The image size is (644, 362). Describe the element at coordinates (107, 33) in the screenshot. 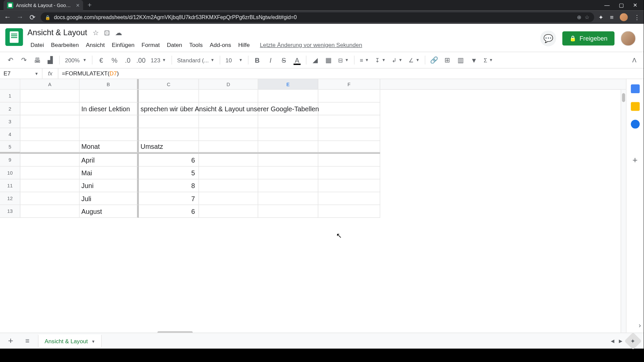

I see `move-icon: ⊡` at that location.